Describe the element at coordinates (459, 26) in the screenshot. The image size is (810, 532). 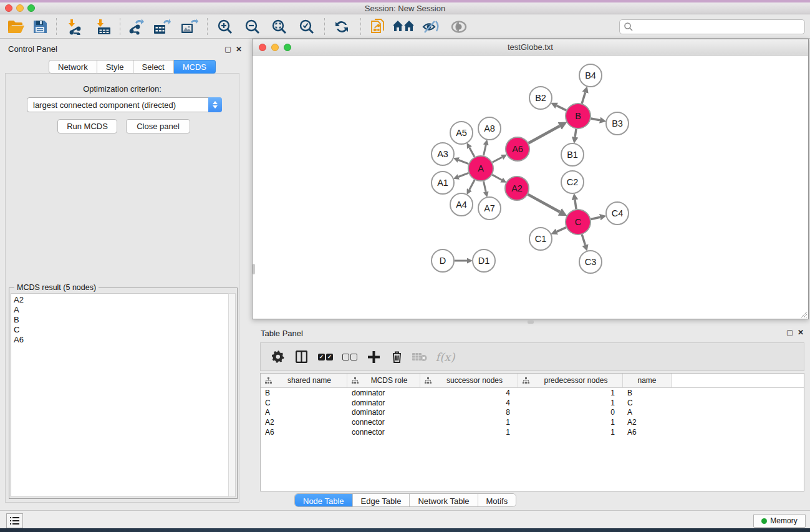
I see `show-hidden-icon` at that location.